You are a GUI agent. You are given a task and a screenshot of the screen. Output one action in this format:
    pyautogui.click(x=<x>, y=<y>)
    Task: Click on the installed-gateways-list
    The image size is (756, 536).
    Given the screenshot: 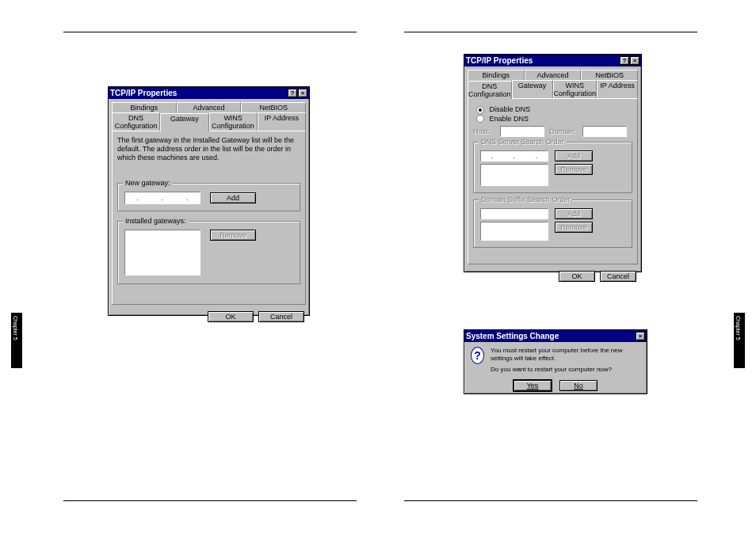 What is the action you would take?
    pyautogui.click(x=162, y=253)
    